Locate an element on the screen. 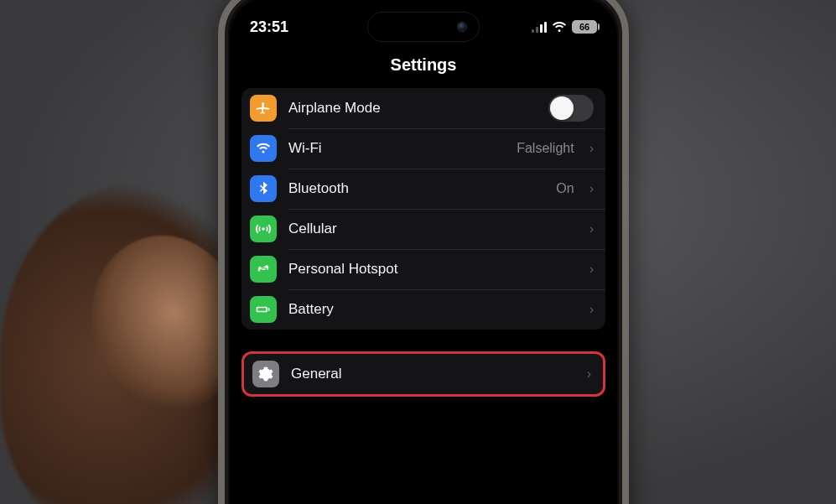  row-label: Bluetooth is located at coordinates (416, 189).